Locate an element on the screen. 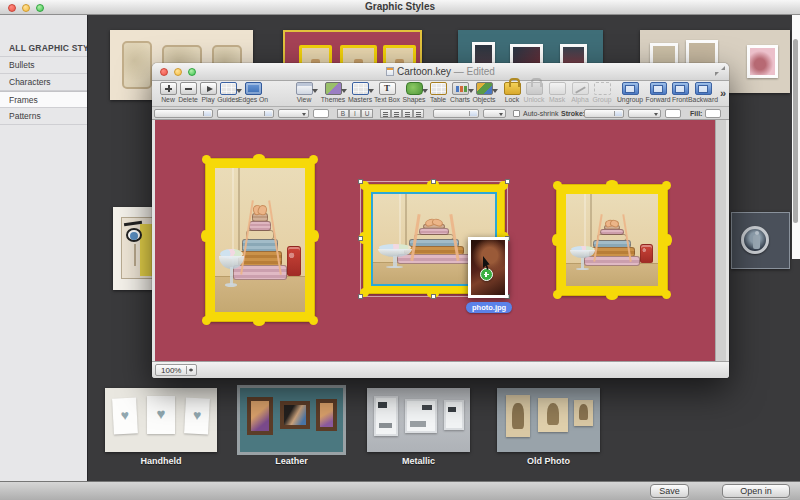 The height and width of the screenshot is (500, 800). stroke-color-well is located at coordinates (673, 114).